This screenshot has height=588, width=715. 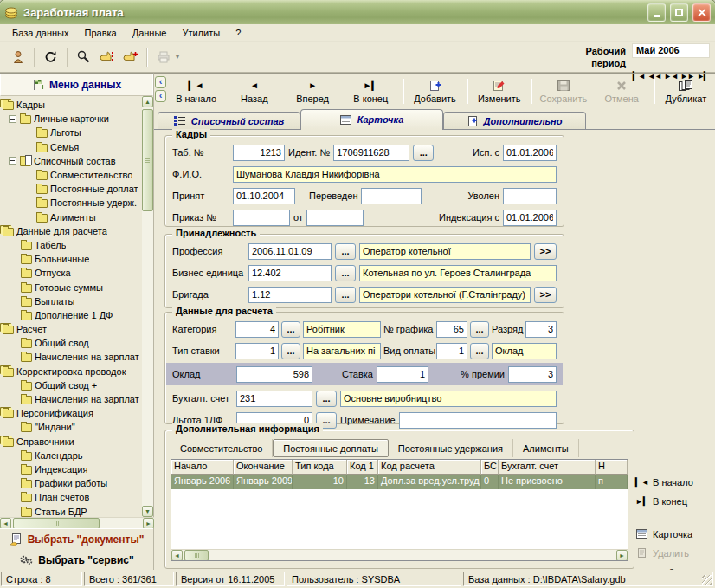 I want to click on category-name-field, so click(x=342, y=329).